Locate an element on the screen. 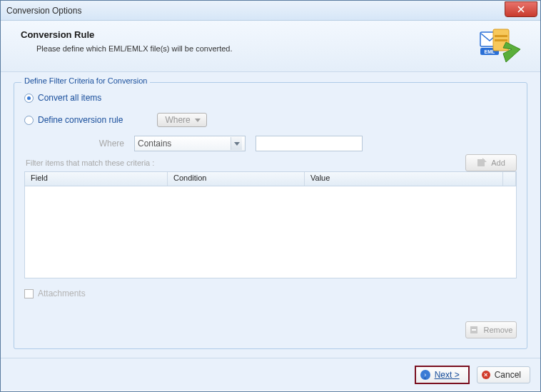 This screenshot has width=541, height=392. header-title: Conversion Rule is located at coordinates (273, 34).